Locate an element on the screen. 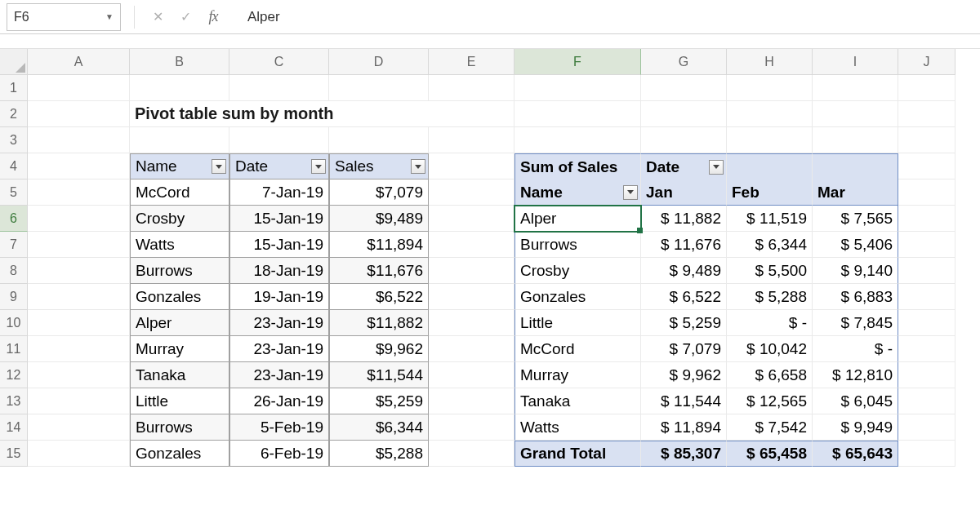 This screenshot has height=514, width=980. table-cell: 15-Jan-19 is located at coordinates (279, 245).